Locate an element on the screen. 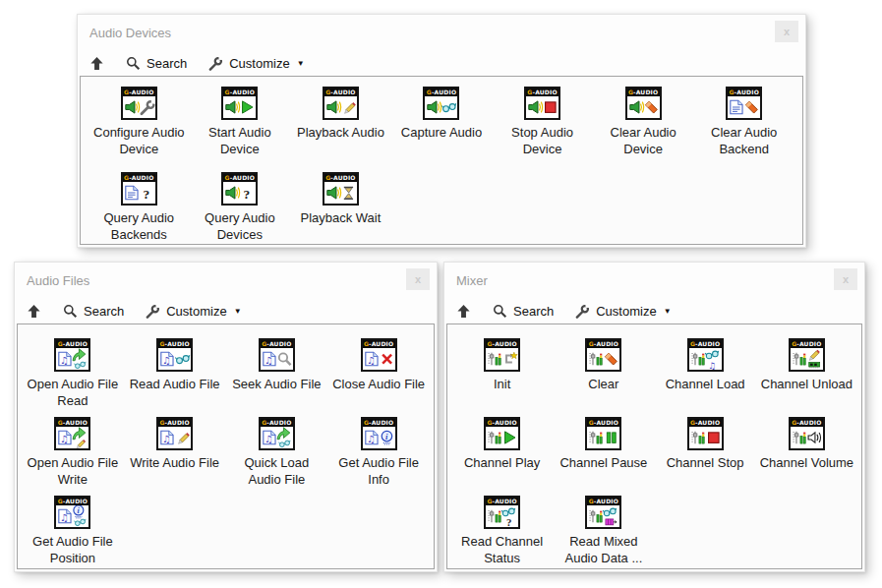  palette-item-label: Channel Stop is located at coordinates (706, 462).